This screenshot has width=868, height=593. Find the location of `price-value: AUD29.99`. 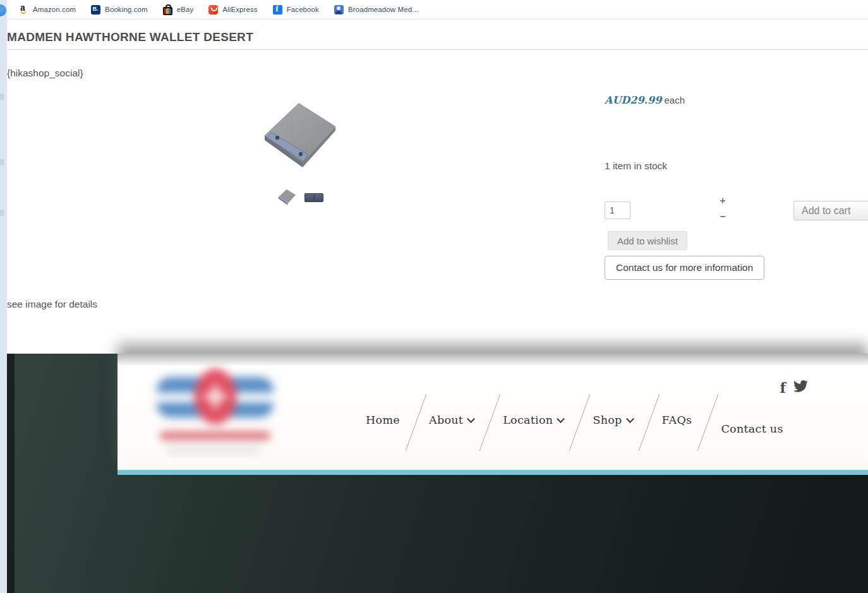

price-value: AUD29.99 is located at coordinates (633, 100).